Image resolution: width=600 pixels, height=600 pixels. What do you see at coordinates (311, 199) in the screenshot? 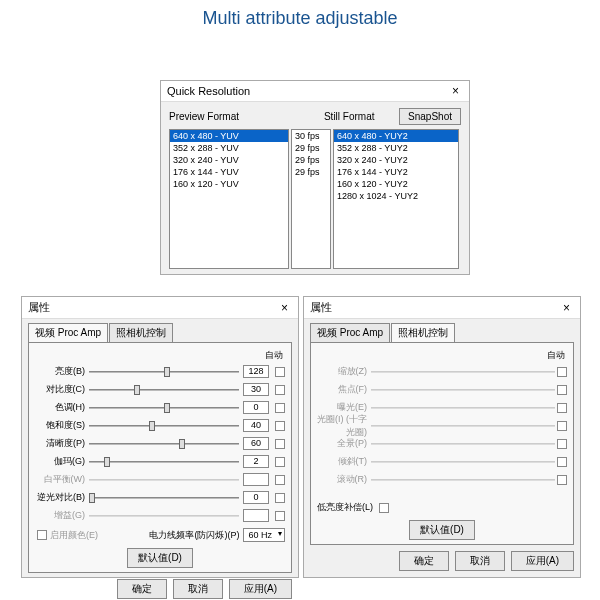
I see `fps-listbox: 30 fps29 fps29 fps29 fps` at bounding box center [311, 199].